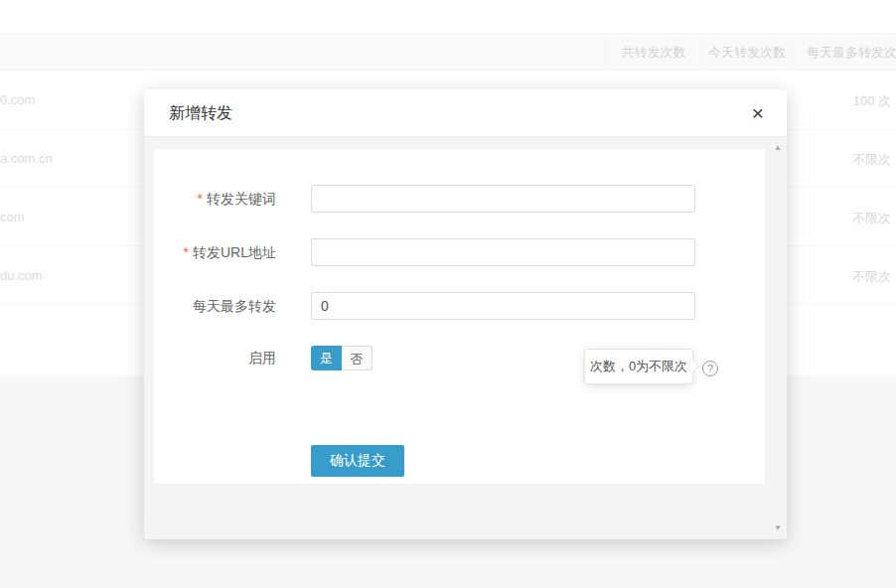 This screenshot has height=588, width=896. Describe the element at coordinates (358, 358) in the screenshot. I see `enable-no-button: 否` at that location.